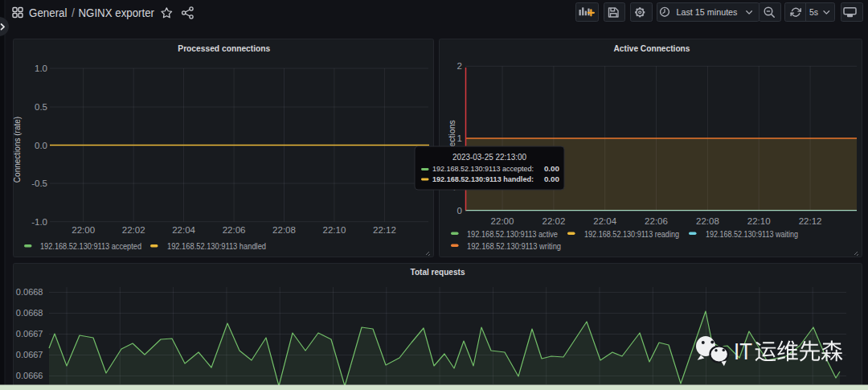  I want to click on svg-text: 192.168.52.130:9113 handled, so click(217, 246).